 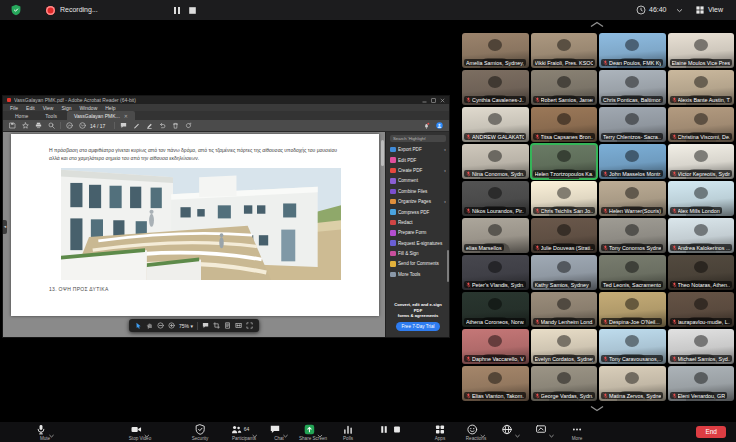 I want to click on participant-tile: ANDREW GALAKATO..., so click(x=496, y=124).